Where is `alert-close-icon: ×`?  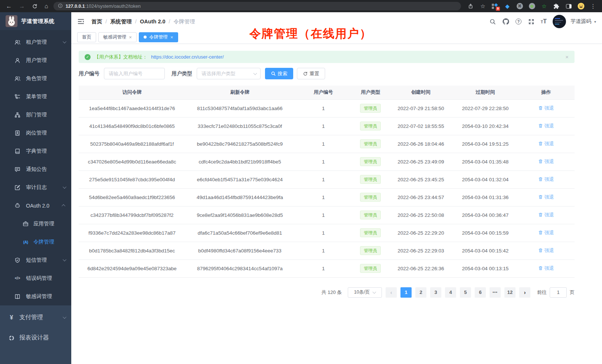 alert-close-icon: × is located at coordinates (567, 57).